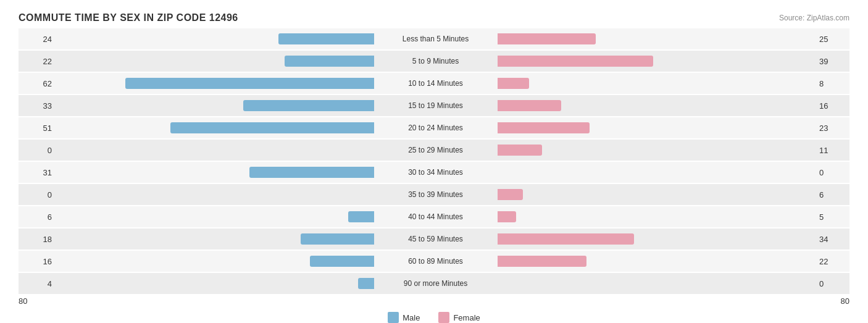 The image size is (868, 323). I want to click on male-value: 62, so click(37, 84).